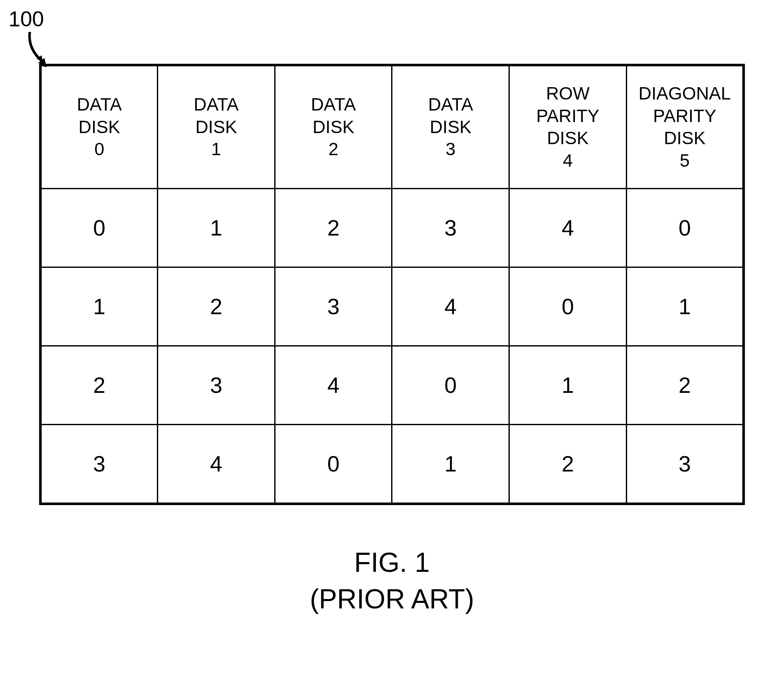  Describe the element at coordinates (38, 49) in the screenshot. I see `pointer-arrow-icon` at that location.